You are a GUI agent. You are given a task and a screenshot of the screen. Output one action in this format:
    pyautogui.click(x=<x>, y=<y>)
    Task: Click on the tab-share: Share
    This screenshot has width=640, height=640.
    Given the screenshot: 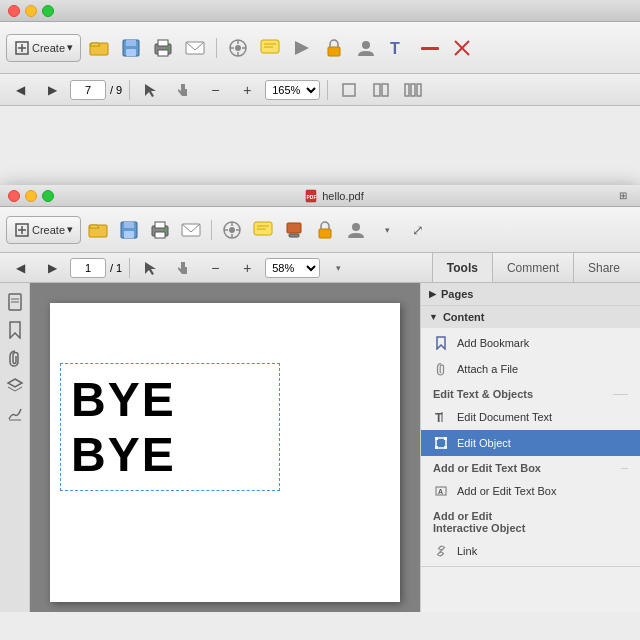 What is the action you would take?
    pyautogui.click(x=604, y=268)
    